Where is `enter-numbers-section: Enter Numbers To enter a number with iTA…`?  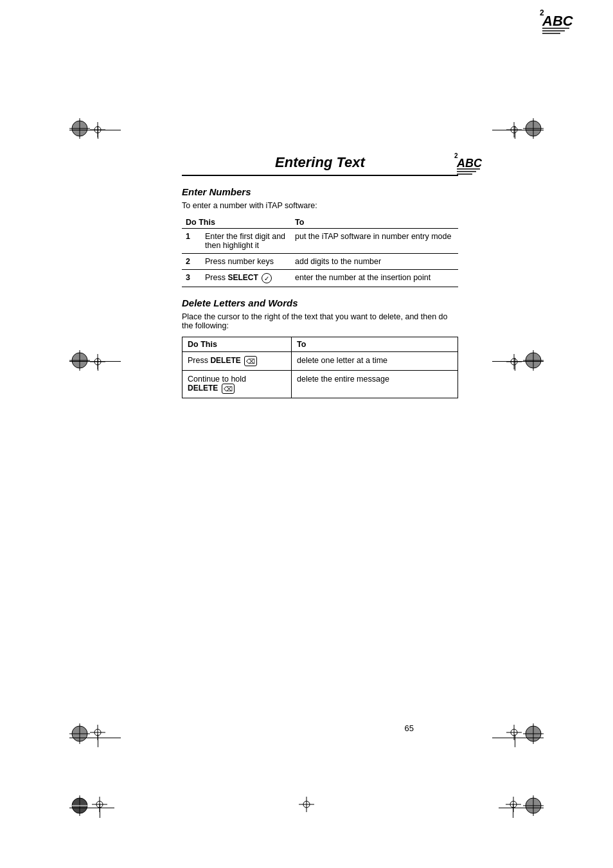 enter-numbers-section: Enter Numbers To enter a number with iTA… is located at coordinates (320, 236).